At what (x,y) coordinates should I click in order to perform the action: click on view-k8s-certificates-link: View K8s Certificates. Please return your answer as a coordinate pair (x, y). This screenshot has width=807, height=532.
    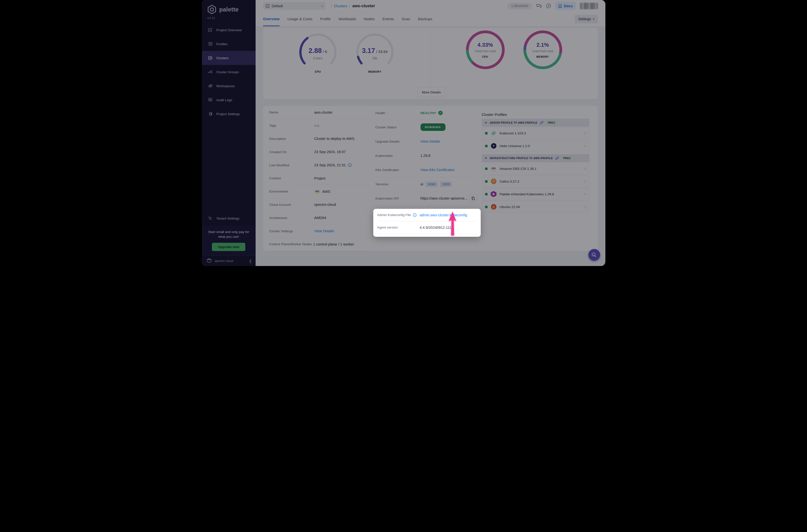
    Looking at the image, I should click on (438, 170).